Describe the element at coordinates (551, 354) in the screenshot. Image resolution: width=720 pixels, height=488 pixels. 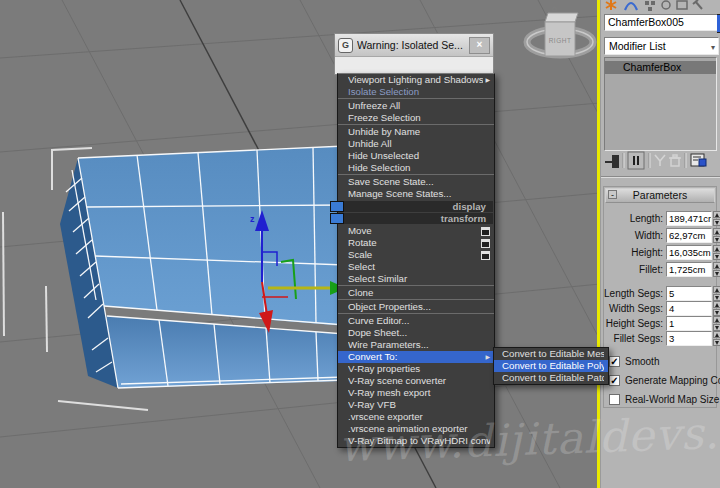
I see `menu-item-convert-to-editable-mesh: Convert to Editable Mesh` at that location.